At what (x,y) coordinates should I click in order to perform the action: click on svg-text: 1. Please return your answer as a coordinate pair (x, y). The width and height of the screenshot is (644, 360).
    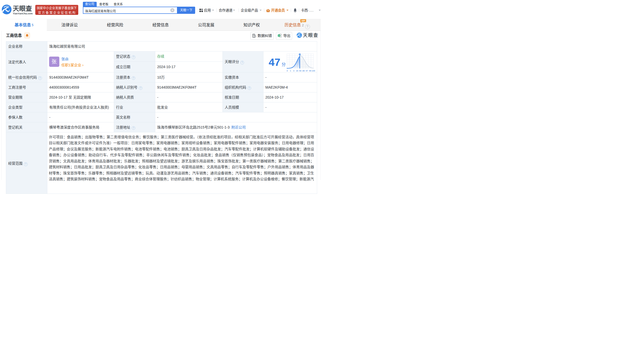
    Looking at the image, I should click on (291, 71).